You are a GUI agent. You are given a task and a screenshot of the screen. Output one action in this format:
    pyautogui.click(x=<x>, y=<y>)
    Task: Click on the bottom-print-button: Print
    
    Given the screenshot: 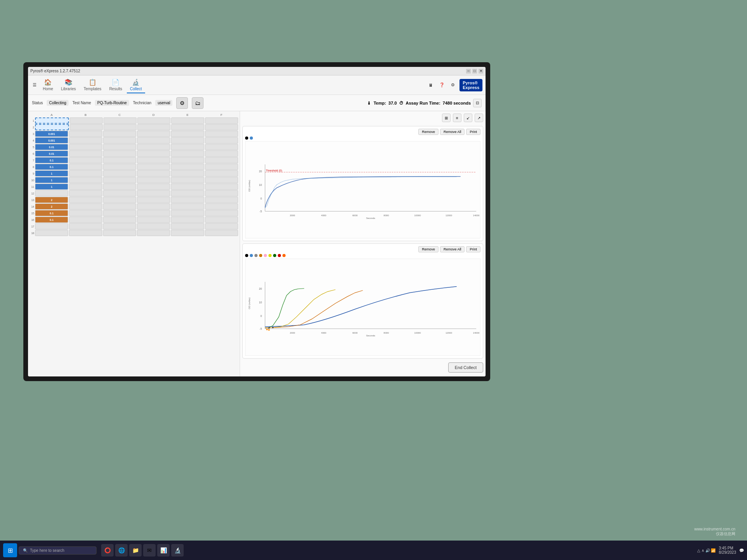 What is the action you would take?
    pyautogui.click(x=473, y=249)
    